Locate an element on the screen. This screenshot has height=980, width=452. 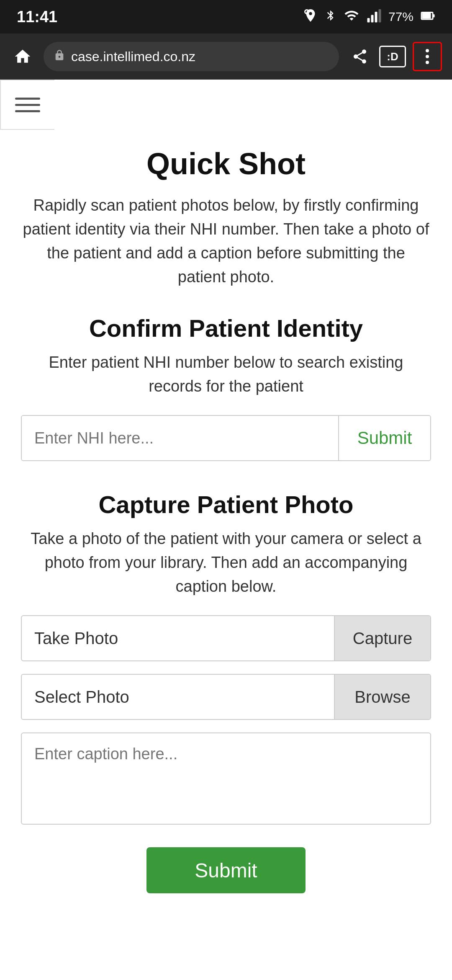
capture-photo-title: Capture Patient Photo is located at coordinates (226, 504).